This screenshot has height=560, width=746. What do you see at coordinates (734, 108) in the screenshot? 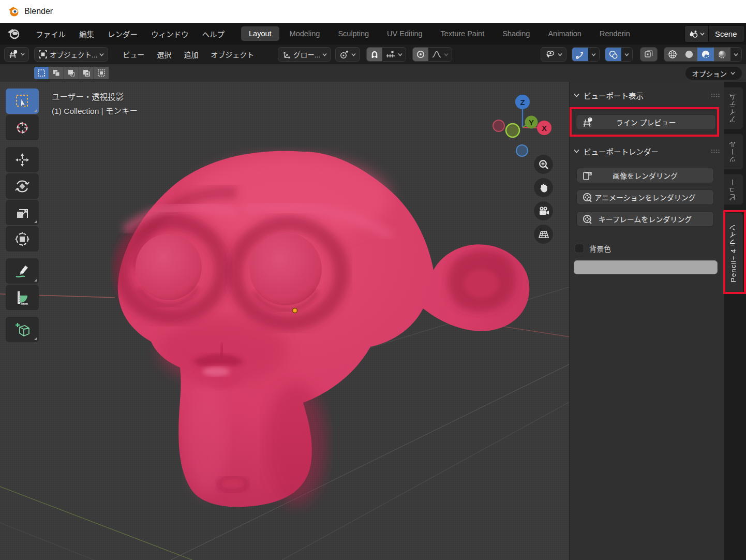
I see `sidebar-tab-item: アイテム` at bounding box center [734, 108].